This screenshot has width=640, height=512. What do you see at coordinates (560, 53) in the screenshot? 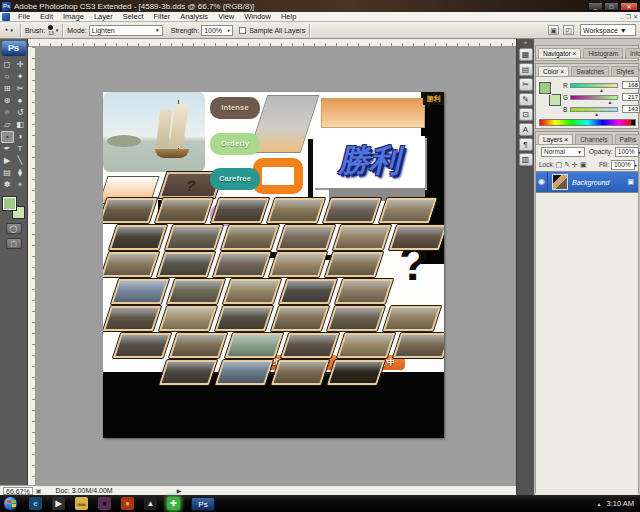
I see `navigator-tab-navigator: Navigator ×` at bounding box center [560, 53].